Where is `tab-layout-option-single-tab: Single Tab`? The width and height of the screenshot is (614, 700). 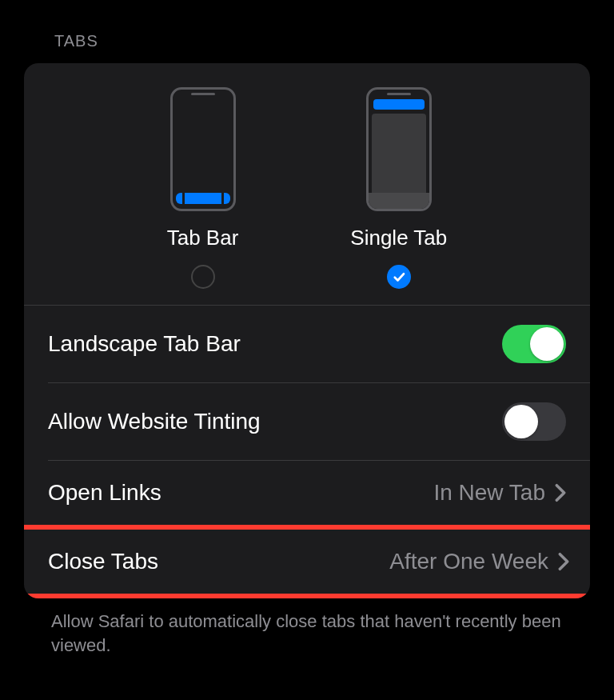 tab-layout-option-single-tab: Single Tab is located at coordinates (398, 188).